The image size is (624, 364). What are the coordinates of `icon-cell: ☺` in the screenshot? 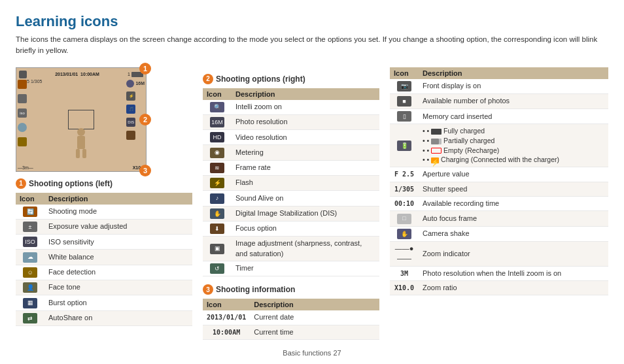 It's located at (30, 272).